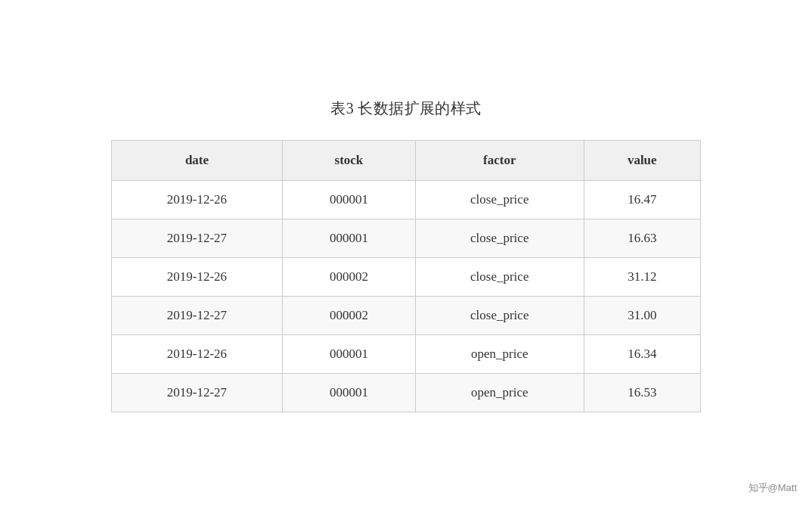 This screenshot has height=510, width=812. What do you see at coordinates (349, 160) in the screenshot?
I see `header-stock: stock` at bounding box center [349, 160].